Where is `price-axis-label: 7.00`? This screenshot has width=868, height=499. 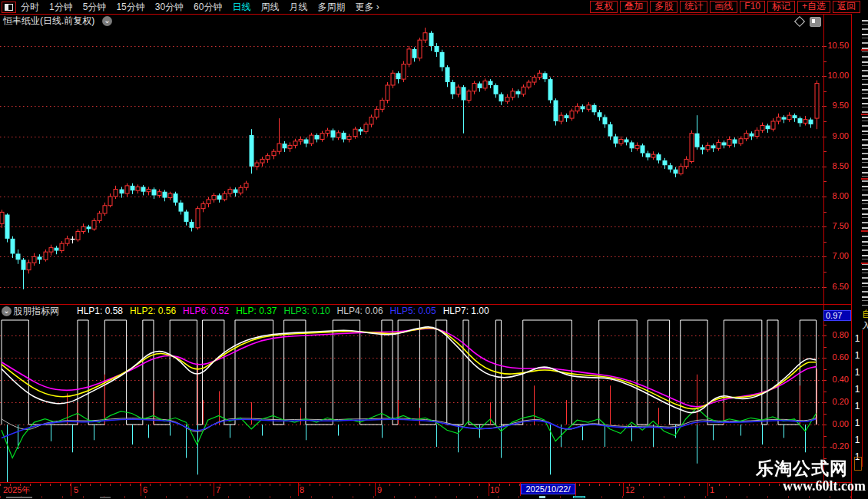 price-axis-label: 7.00 is located at coordinates (840, 256).